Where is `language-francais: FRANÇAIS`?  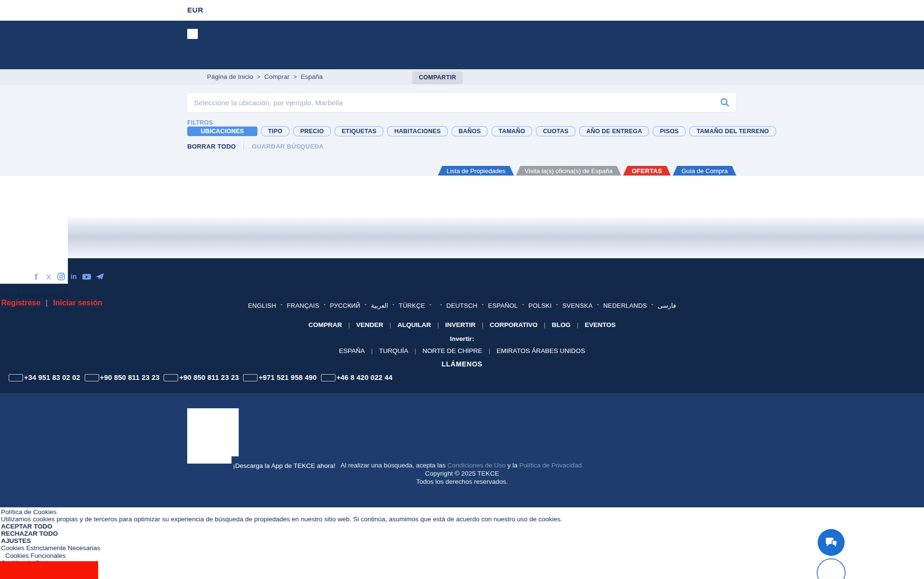 language-francais: FRANÇAIS is located at coordinates (303, 306).